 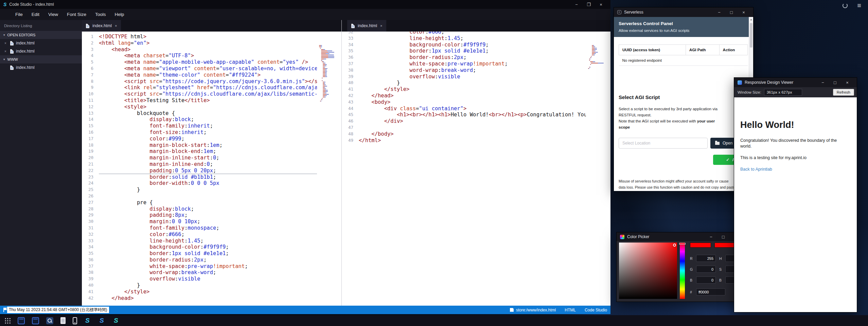 I want to click on green-input, so click(x=706, y=269).